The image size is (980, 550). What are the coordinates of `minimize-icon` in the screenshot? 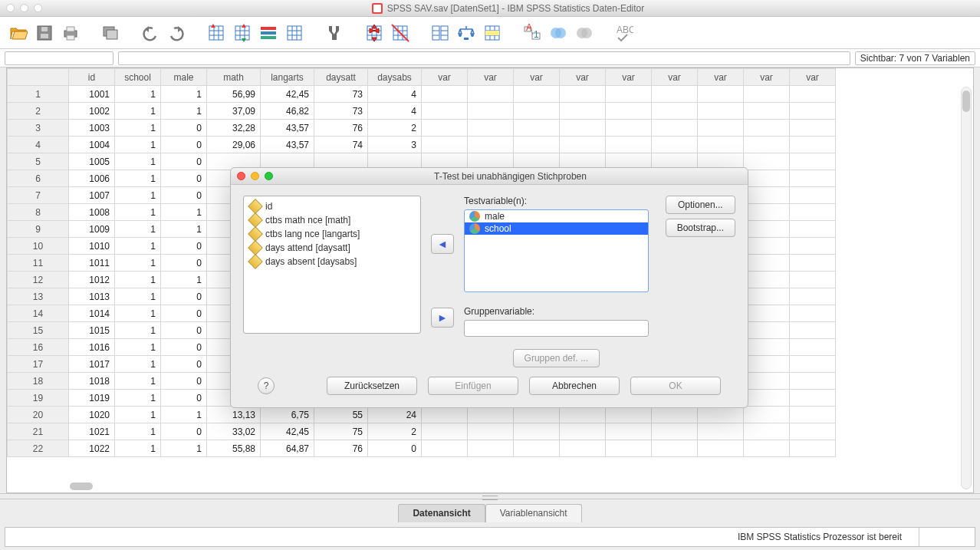 It's located at (25, 8).